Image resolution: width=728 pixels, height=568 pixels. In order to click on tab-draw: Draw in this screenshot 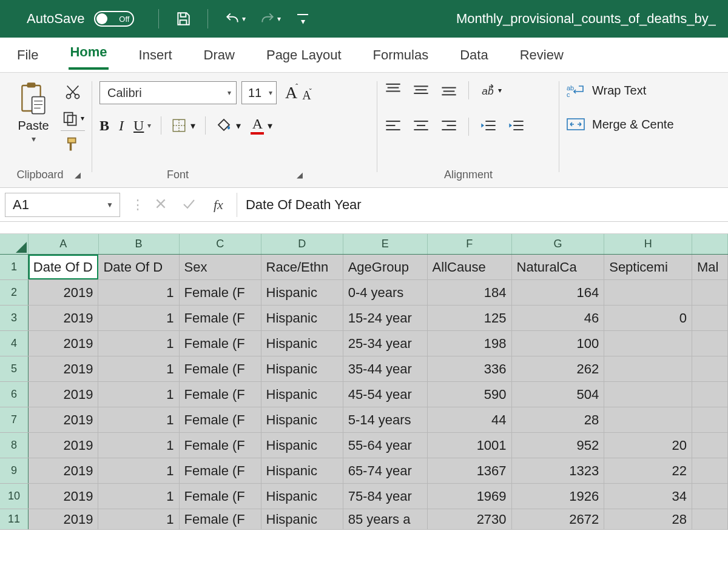, I will do `click(220, 55)`.